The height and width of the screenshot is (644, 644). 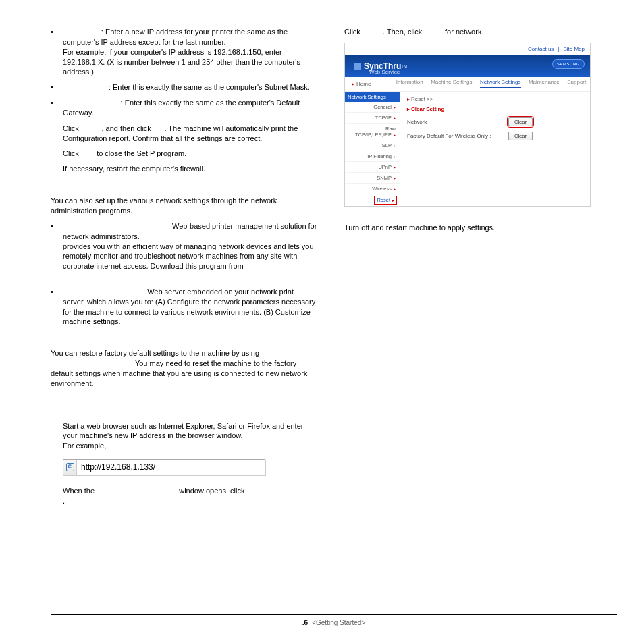 What do you see at coordinates (574, 49) in the screenshot?
I see `fig-link-sitemap: Site Map` at bounding box center [574, 49].